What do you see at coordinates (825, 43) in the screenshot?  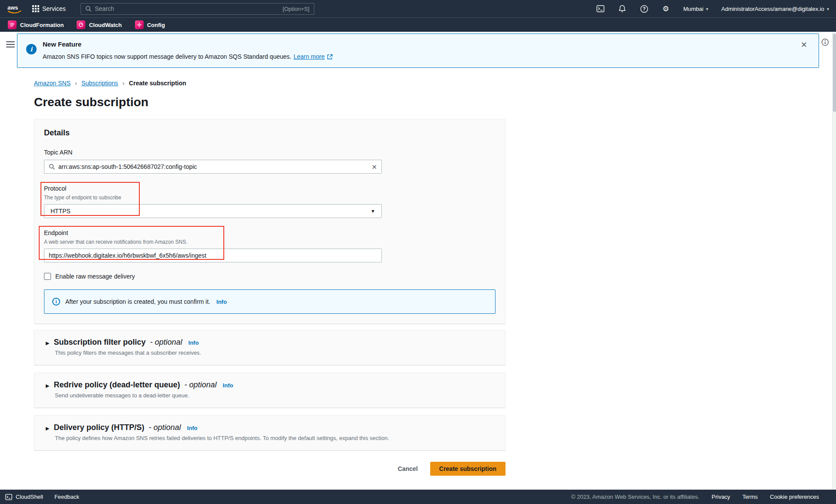 I see `help-panel-info-button` at bounding box center [825, 43].